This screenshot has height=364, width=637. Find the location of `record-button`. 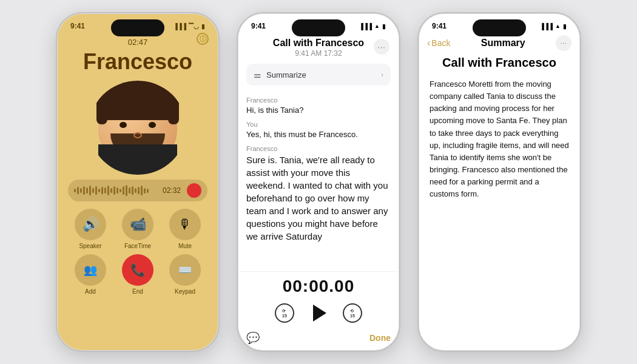

record-button is located at coordinates (194, 190).